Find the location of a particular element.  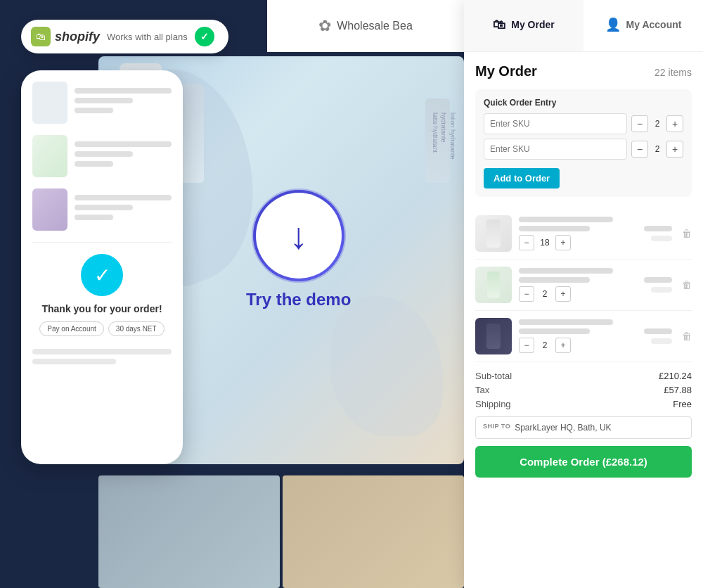

sku-row-2: − 2 + is located at coordinates (583, 149).